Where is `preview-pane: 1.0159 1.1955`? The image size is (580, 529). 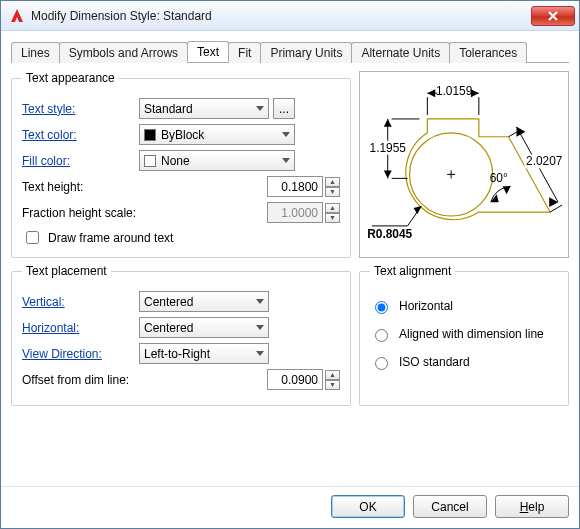
preview-pane: 1.0159 1.1955 is located at coordinates (464, 164).